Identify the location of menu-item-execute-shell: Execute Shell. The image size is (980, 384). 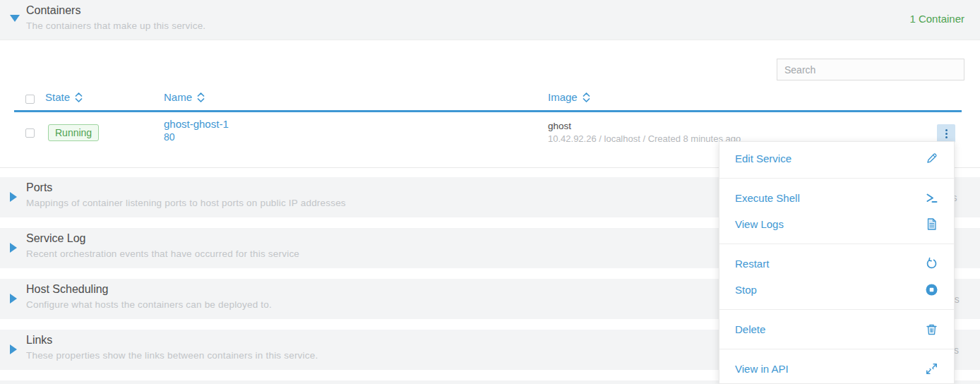
(837, 198).